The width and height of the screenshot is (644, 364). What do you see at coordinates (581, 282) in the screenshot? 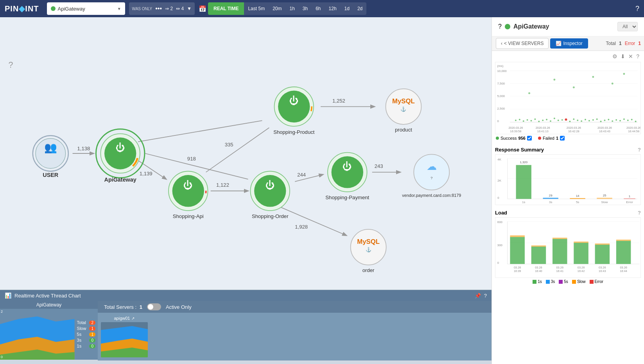
I see `legend-slow-label: Slow` at bounding box center [581, 282].